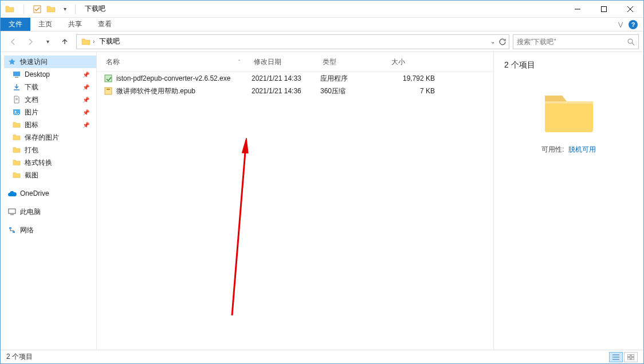 The width and height of the screenshot is (644, 364). What do you see at coordinates (568, 150) in the screenshot?
I see `availability-row: 可用性: 脱机可用` at bounding box center [568, 150].